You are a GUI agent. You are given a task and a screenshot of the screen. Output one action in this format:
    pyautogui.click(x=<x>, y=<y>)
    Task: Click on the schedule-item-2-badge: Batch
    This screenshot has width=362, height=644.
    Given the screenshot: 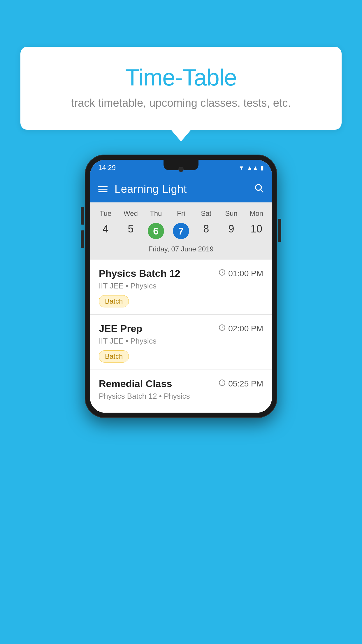 What is the action you would take?
    pyautogui.click(x=114, y=356)
    